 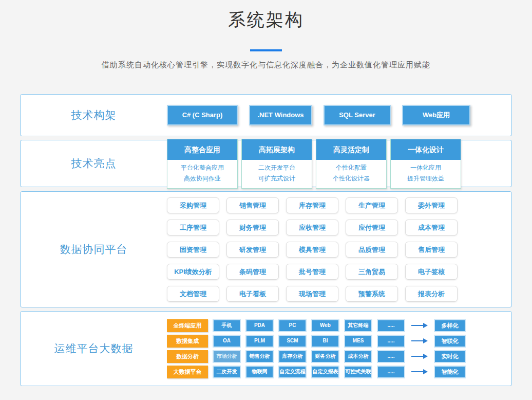 What do you see at coordinates (351, 179) in the screenshot?
I see `card-line: 个性化设计器` at bounding box center [351, 179].